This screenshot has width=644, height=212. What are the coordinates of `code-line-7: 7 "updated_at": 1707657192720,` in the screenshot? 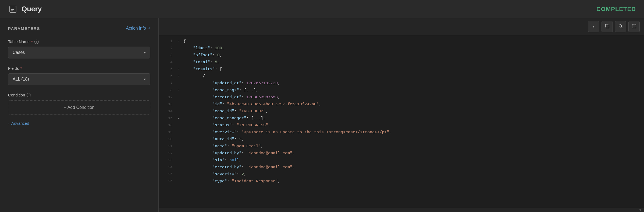 It's located at (401, 84).